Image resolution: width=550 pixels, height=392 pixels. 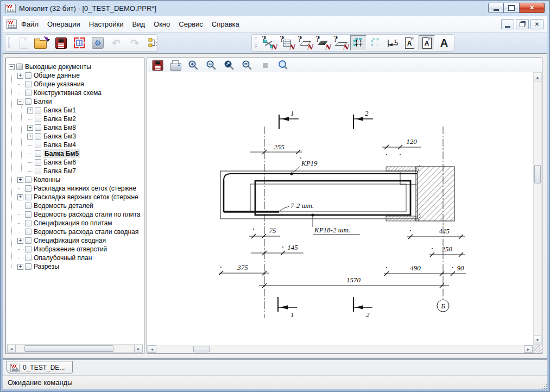 What do you see at coordinates (229, 65) in the screenshot?
I see `zoom-window-button` at bounding box center [229, 65].